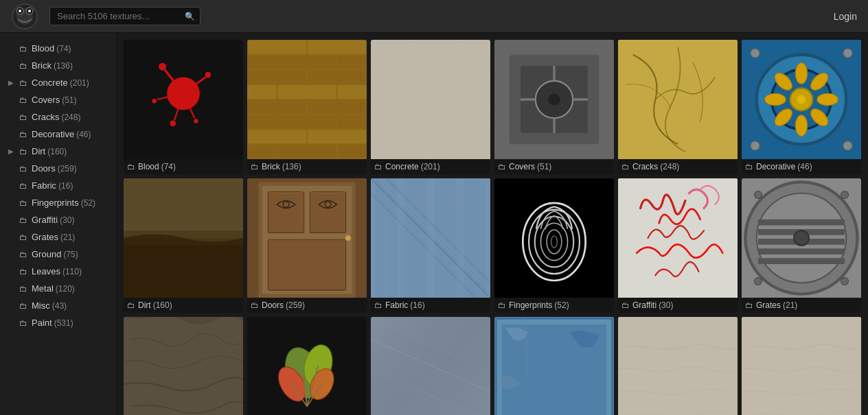 Image resolution: width=868 pixels, height=415 pixels. I want to click on sidebar-label: Leaves, so click(46, 272).